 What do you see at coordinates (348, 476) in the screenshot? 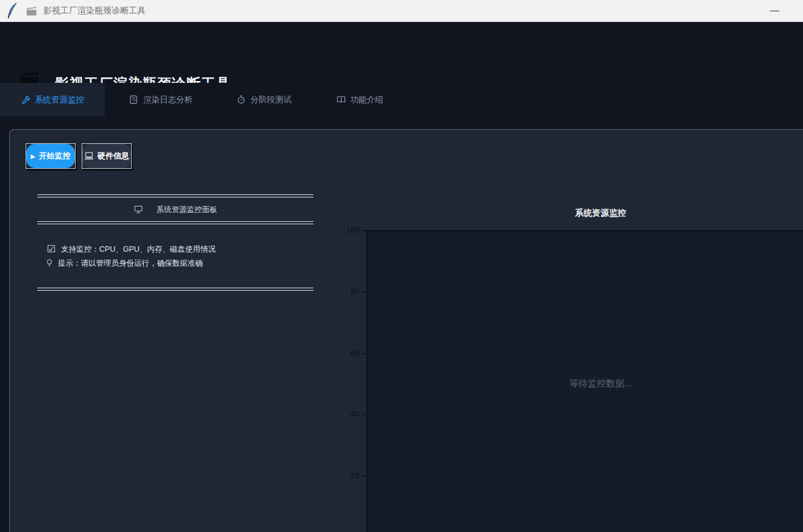
I see `y-tick-label: 20` at bounding box center [348, 476].